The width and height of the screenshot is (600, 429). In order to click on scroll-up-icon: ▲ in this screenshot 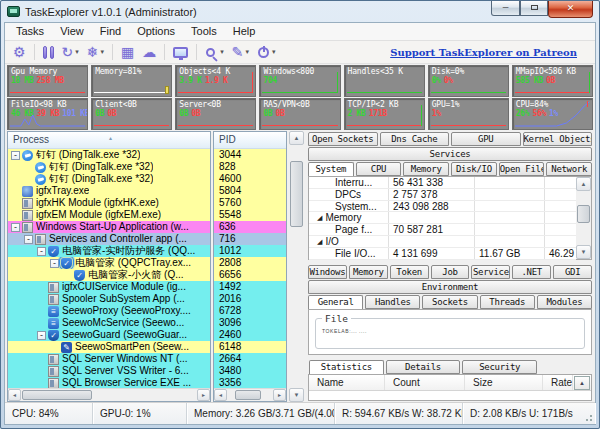, I will do `click(296, 138)`.